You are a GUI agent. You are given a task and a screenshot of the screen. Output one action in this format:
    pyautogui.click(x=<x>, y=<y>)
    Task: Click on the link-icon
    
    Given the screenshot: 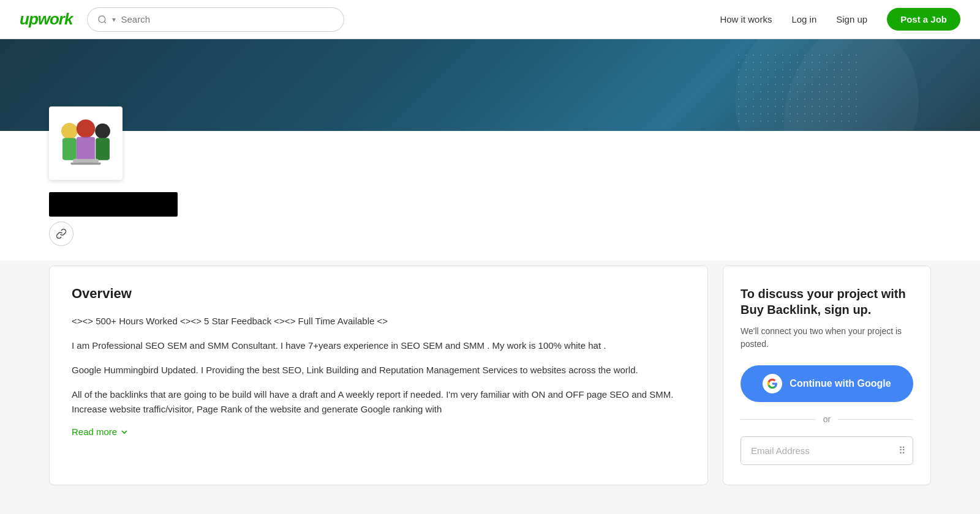 What is the action you would take?
    pyautogui.click(x=61, y=234)
    